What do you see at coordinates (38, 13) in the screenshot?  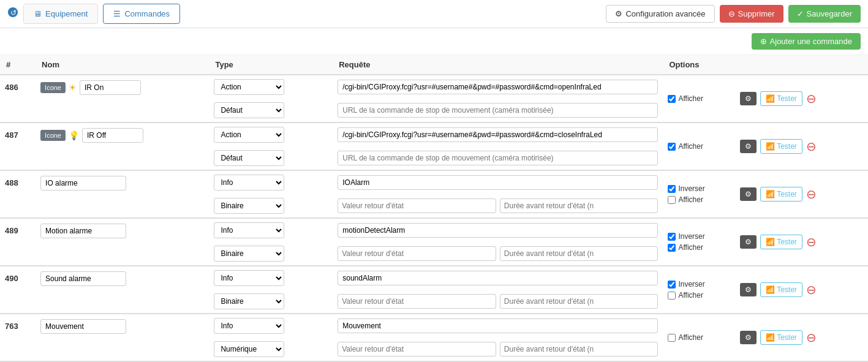 I see `equipement-icon: 🖥` at bounding box center [38, 13].